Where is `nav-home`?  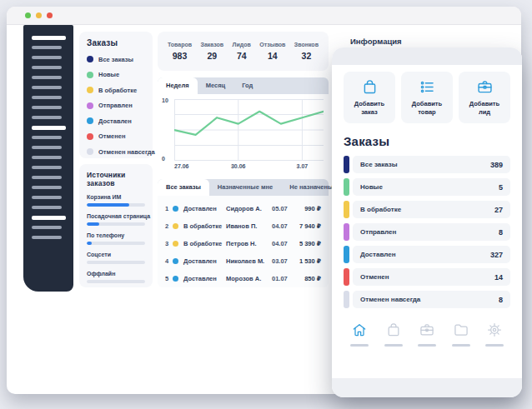
nav-home is located at coordinates (359, 334).